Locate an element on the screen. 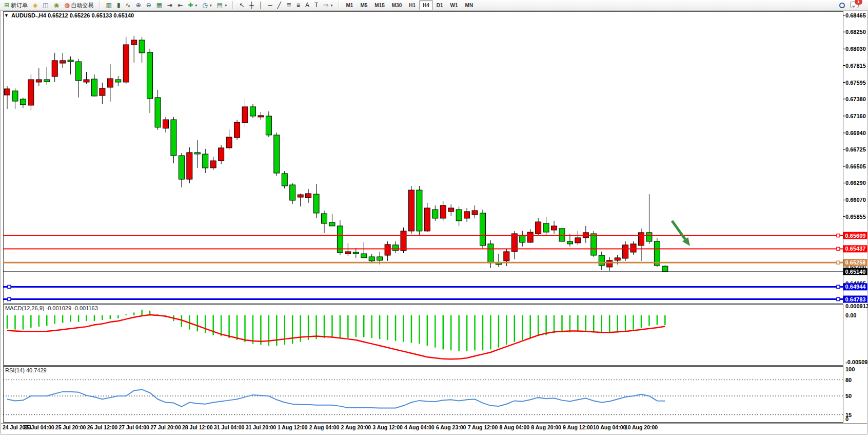 The image size is (868, 435). cursor-button: ↖ is located at coordinates (242, 5).